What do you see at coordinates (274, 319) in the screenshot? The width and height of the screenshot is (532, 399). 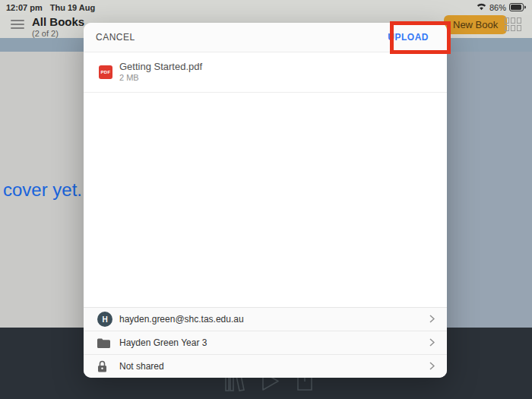 I see `account-email: hayden.green@shc.tas.edu.au` at bounding box center [274, 319].